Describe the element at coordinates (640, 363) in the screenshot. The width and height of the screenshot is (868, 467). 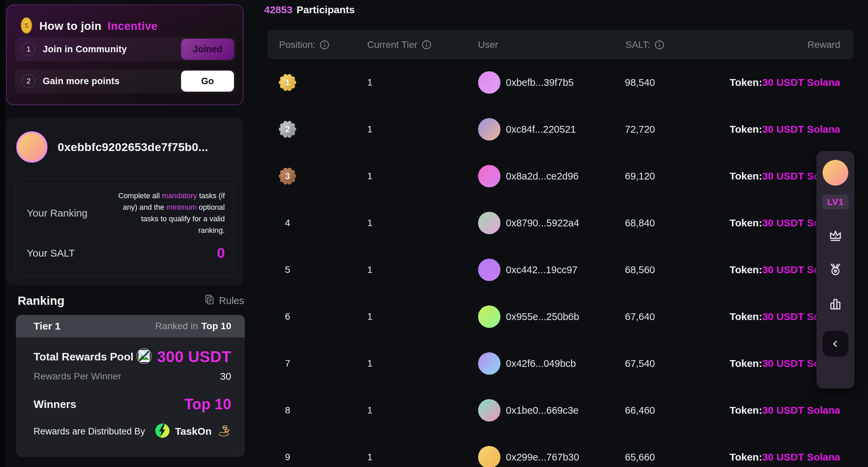
I see `salt-value: 67,540` at that location.